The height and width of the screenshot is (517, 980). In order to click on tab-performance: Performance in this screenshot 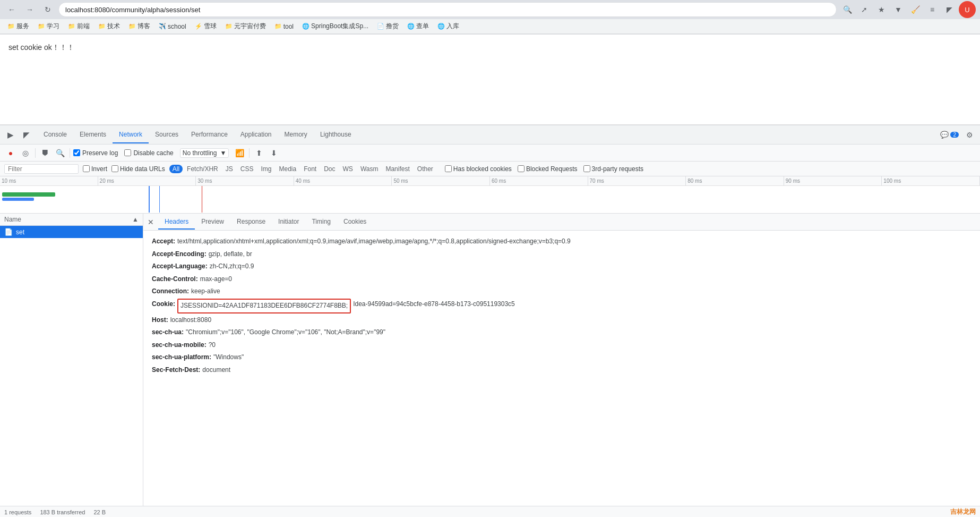, I will do `click(209, 135)`.